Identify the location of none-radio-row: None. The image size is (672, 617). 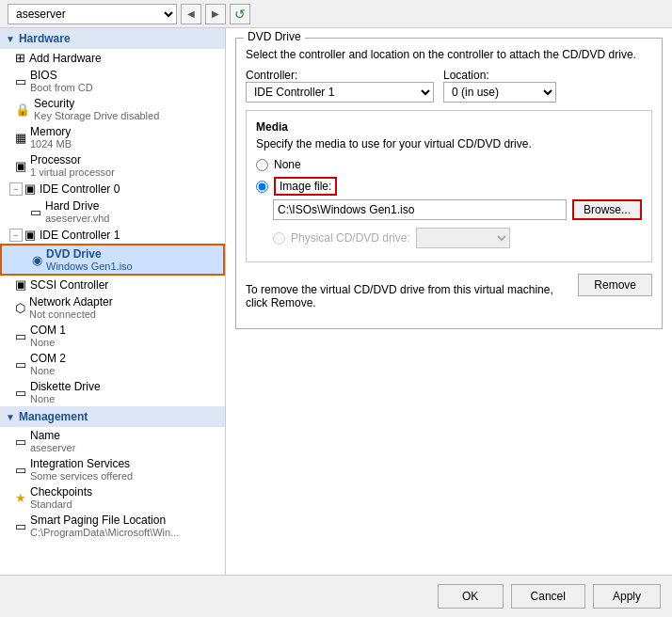
(449, 165).